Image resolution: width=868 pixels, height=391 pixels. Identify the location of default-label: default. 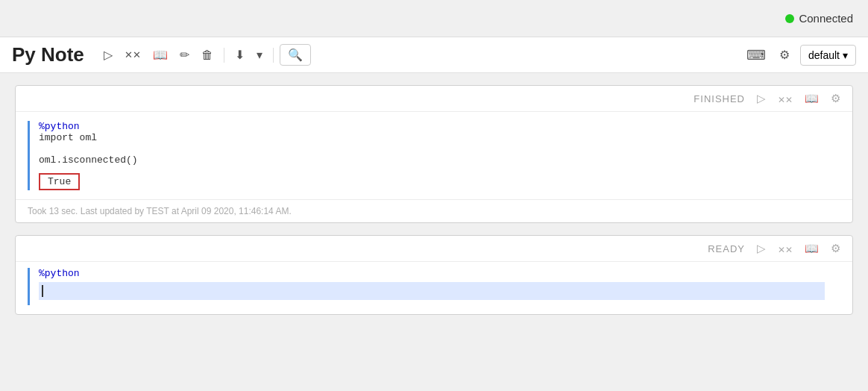
(824, 55).